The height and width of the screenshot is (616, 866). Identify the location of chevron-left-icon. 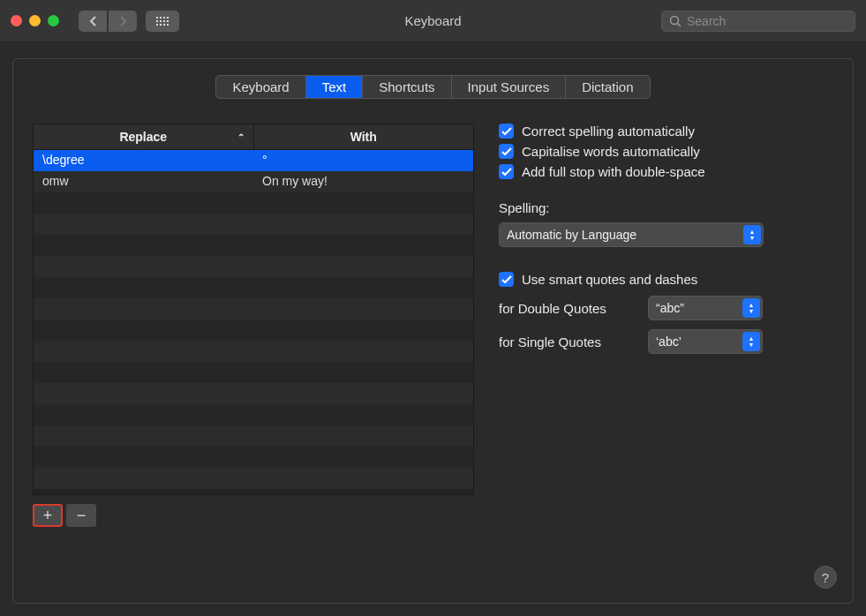
(94, 21).